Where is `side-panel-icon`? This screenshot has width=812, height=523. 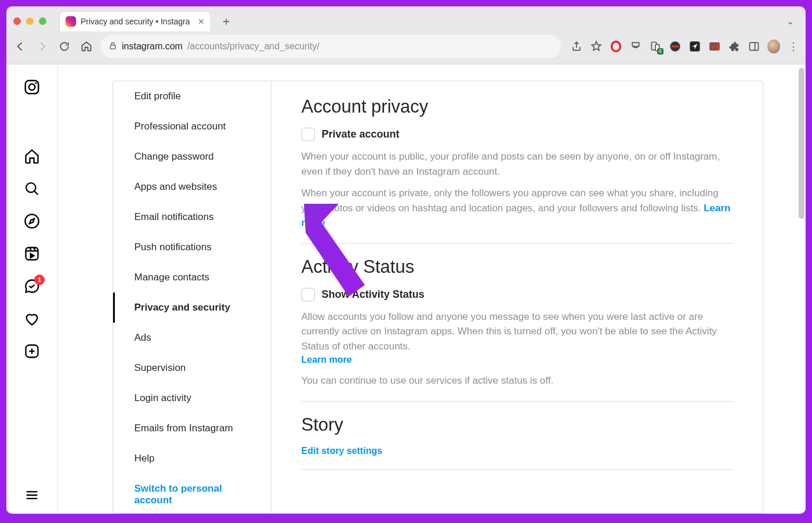
side-panel-icon is located at coordinates (754, 46).